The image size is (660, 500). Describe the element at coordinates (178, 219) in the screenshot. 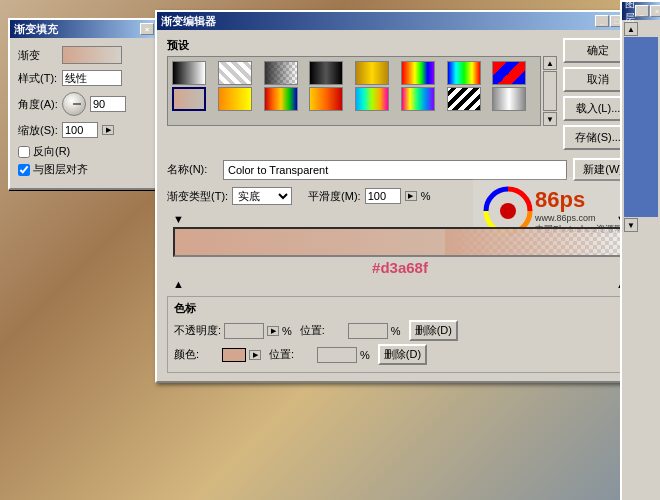

I see `opacity-stop-left: ▼` at that location.